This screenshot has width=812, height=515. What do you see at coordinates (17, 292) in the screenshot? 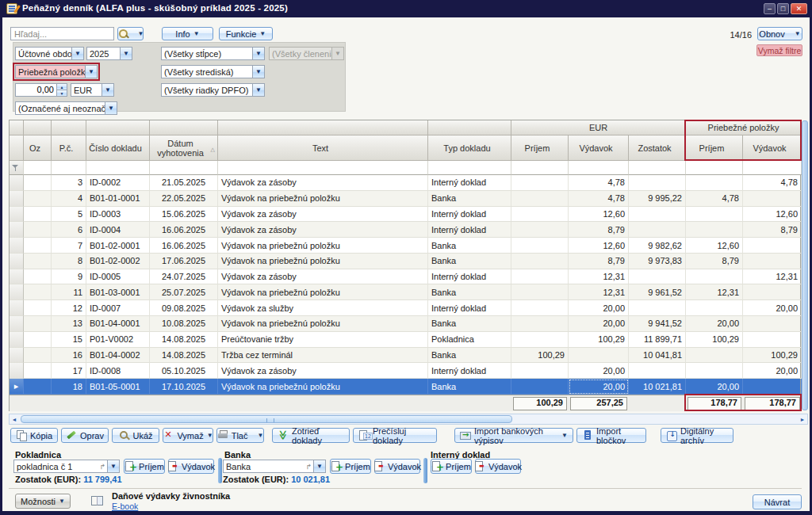
I see `cell-ind` at bounding box center [17, 292].